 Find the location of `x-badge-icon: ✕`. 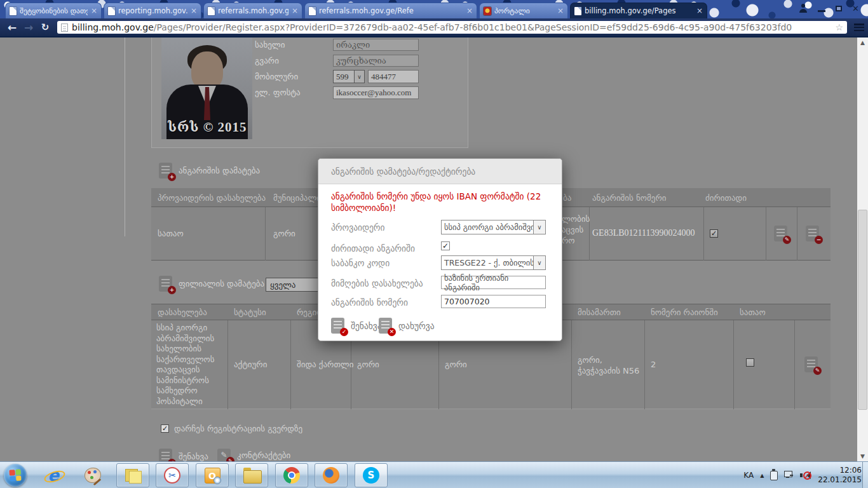

x-badge-icon: ✕ is located at coordinates (391, 332).